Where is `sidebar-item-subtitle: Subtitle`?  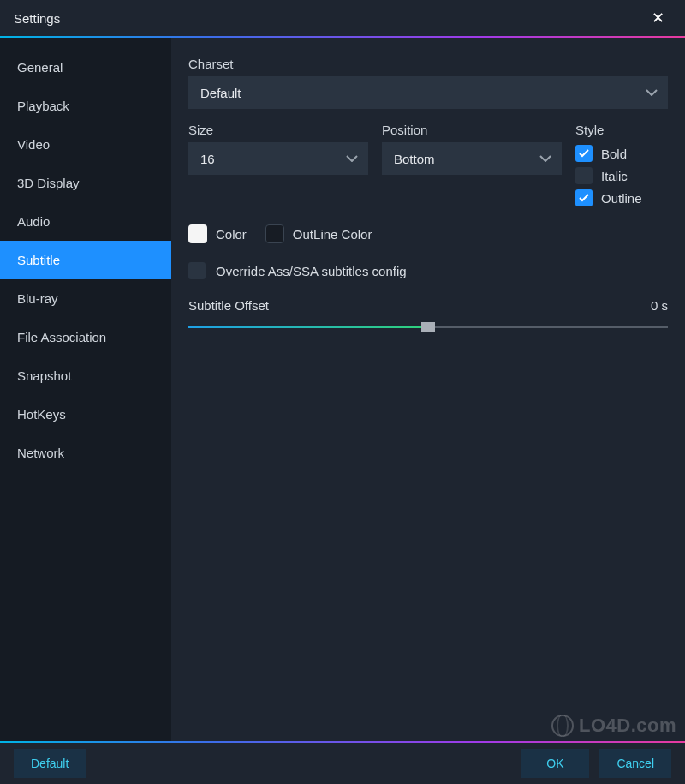
sidebar-item-subtitle: Subtitle is located at coordinates (86, 260).